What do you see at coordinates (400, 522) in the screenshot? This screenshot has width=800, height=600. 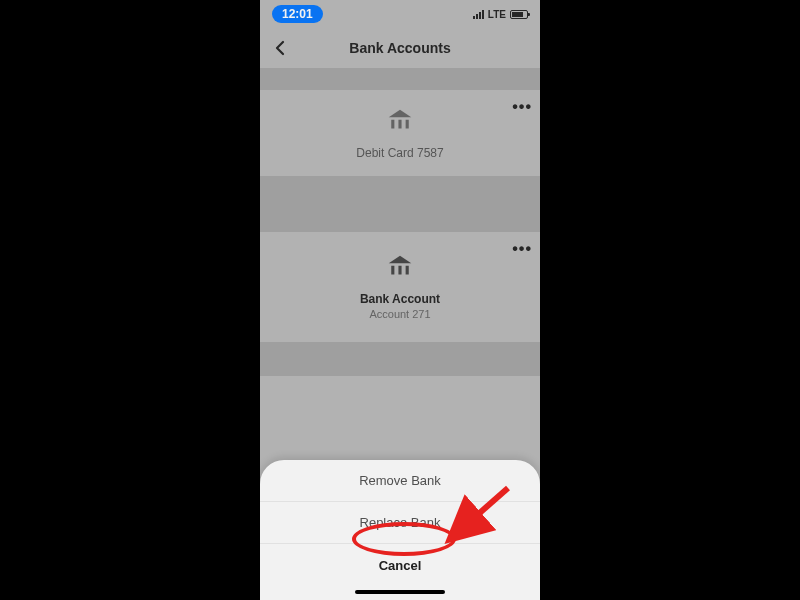 I see `replace-bank-label: Replace Bank` at bounding box center [400, 522].